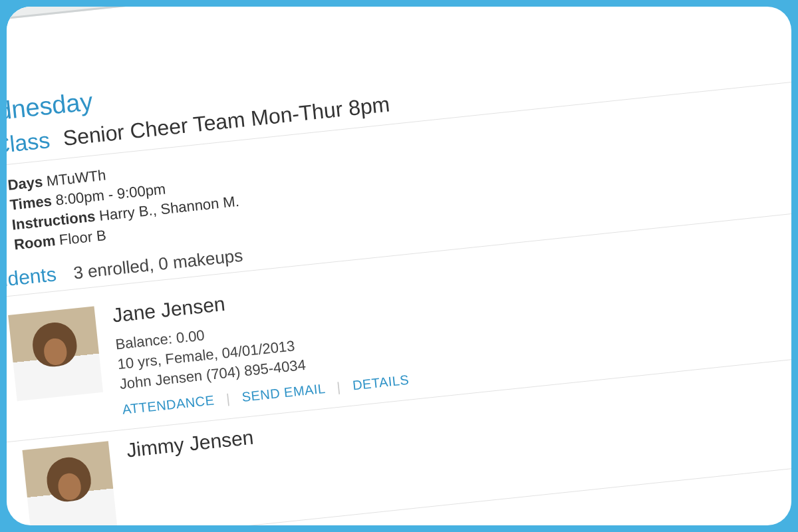  What do you see at coordinates (35, 242) in the screenshot?
I see `room-label: Room` at bounding box center [35, 242].